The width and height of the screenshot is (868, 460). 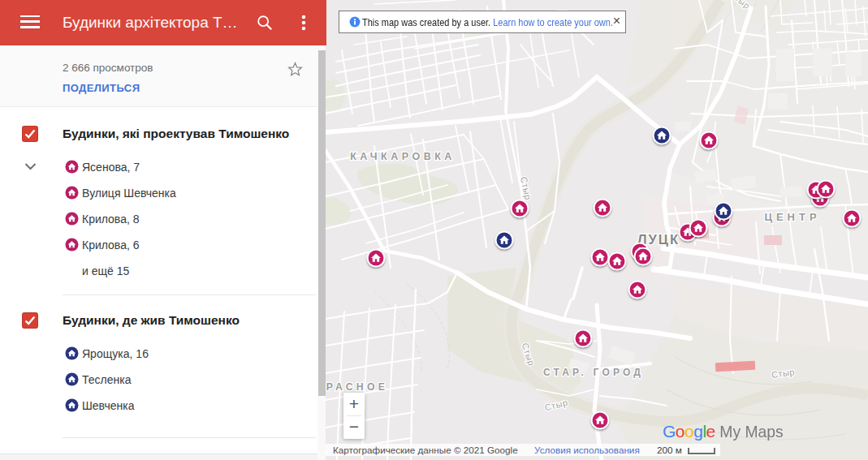 What do you see at coordinates (594, 372) in the screenshot?
I see `svg-text: СТАР. ГОРОД` at bounding box center [594, 372].